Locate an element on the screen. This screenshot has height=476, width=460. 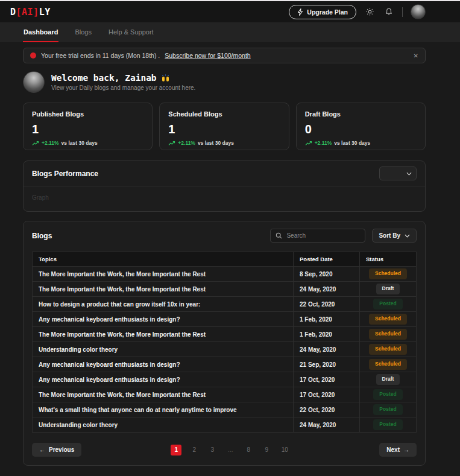
upgrade-plan-button: Upgrade Plan is located at coordinates (323, 12).